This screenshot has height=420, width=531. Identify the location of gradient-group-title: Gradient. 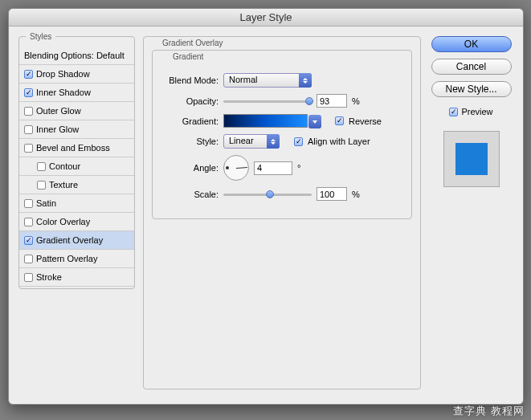
(188, 56).